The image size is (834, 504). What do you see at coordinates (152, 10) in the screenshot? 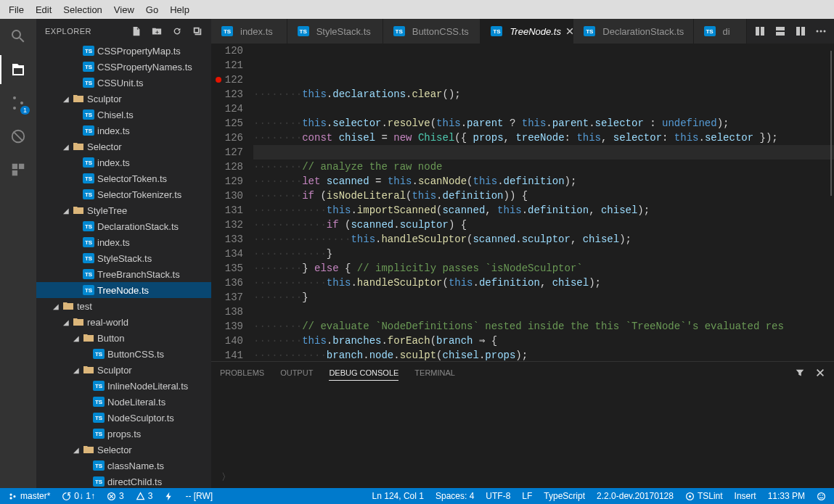
I see `menu-go: Go` at bounding box center [152, 10].